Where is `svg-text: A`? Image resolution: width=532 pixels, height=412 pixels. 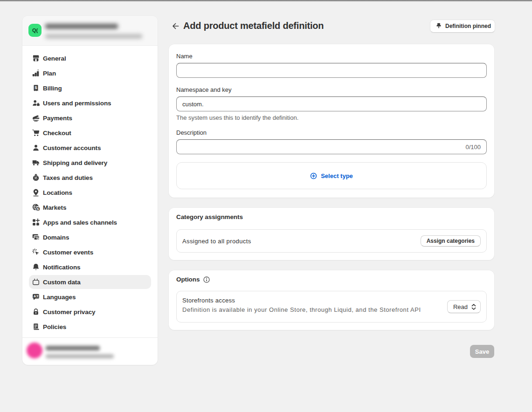
svg-text: A is located at coordinates (35, 296).